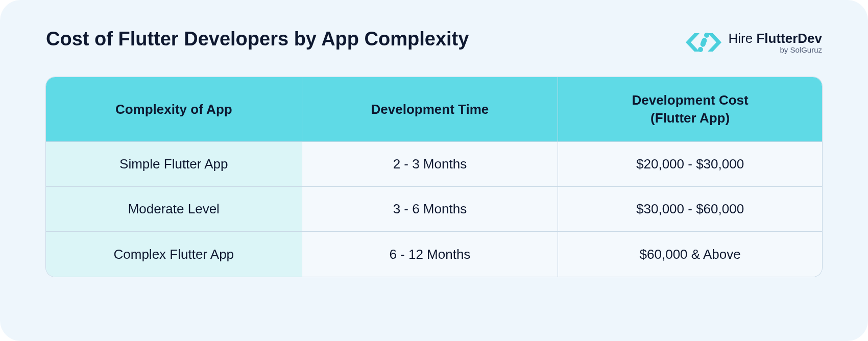 The width and height of the screenshot is (868, 341). Describe the element at coordinates (789, 38) in the screenshot. I see `brand-suffix: FlutterDev` at that location.